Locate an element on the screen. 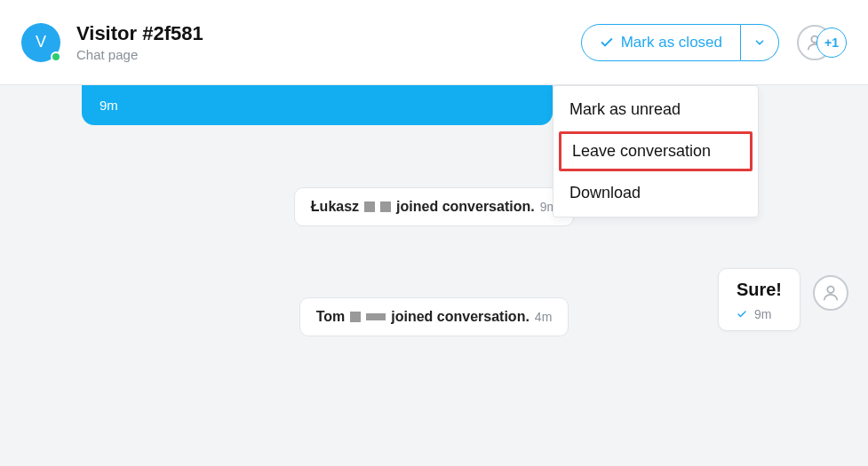 The width and height of the screenshot is (868, 466). message-meta: 9m is located at coordinates (759, 314).